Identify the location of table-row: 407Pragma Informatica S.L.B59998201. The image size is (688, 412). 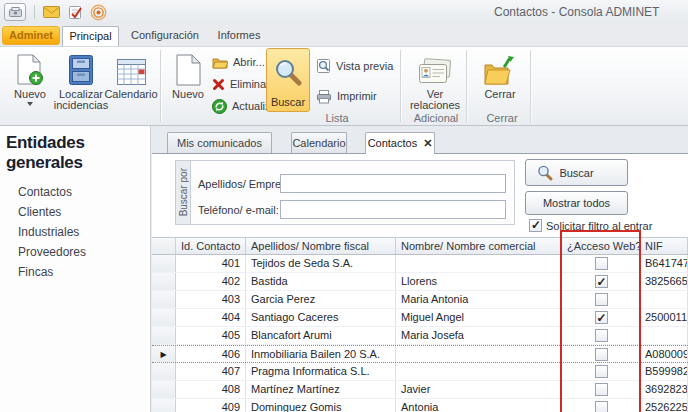
(420, 372).